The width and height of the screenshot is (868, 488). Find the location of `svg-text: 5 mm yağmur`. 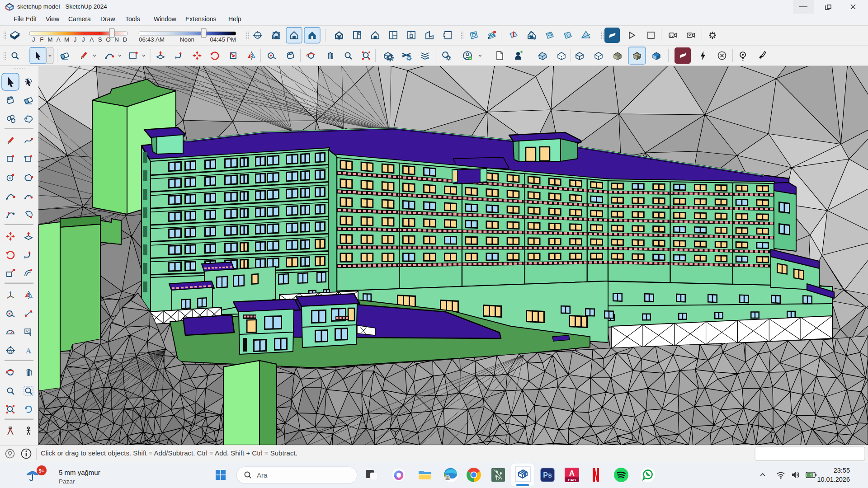

svg-text: 5 mm yağmur is located at coordinates (80, 473).